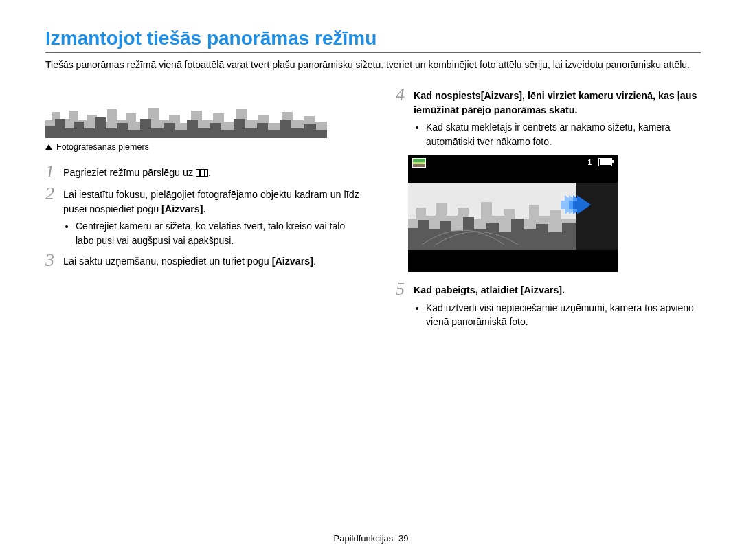  What do you see at coordinates (562, 315) in the screenshot?
I see `step-5-sub: Kad uztverti visi nepieciešamie uzņēmumi…` at bounding box center [562, 315].